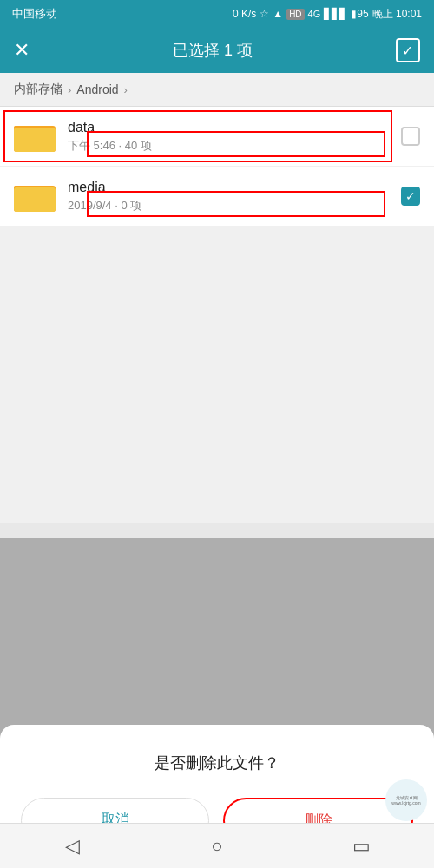  What do you see at coordinates (362, 846) in the screenshot?
I see `recents-button: ▭` at bounding box center [362, 846].